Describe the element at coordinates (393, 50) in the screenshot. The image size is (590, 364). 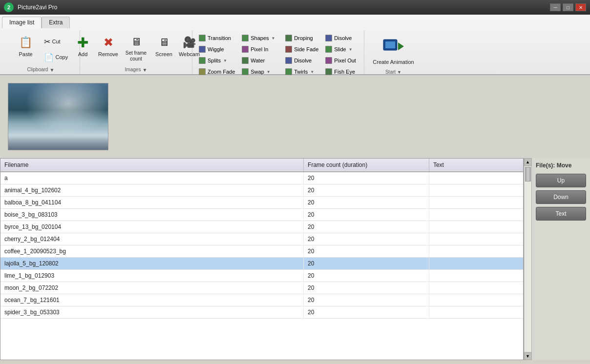
I see `create-animation-button: Create Animation` at that location.